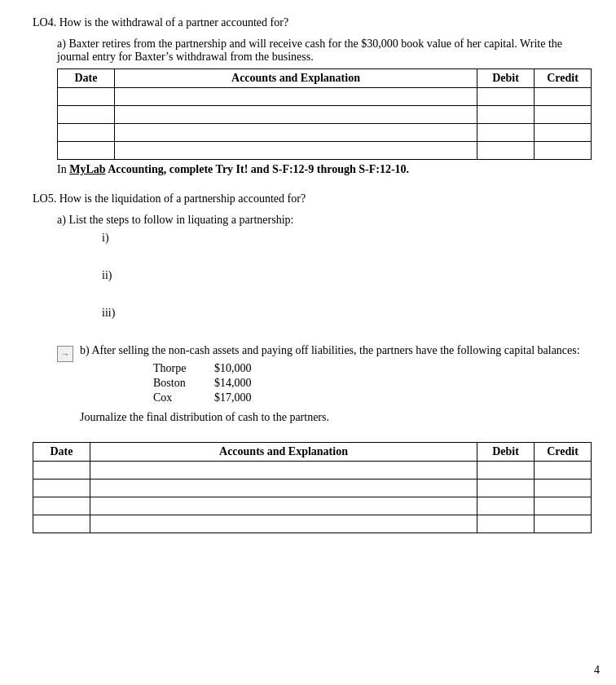 Image resolution: width=616 pixels, height=685 pixels. What do you see at coordinates (347, 238) in the screenshot?
I see `step-i: i)` at bounding box center [347, 238].